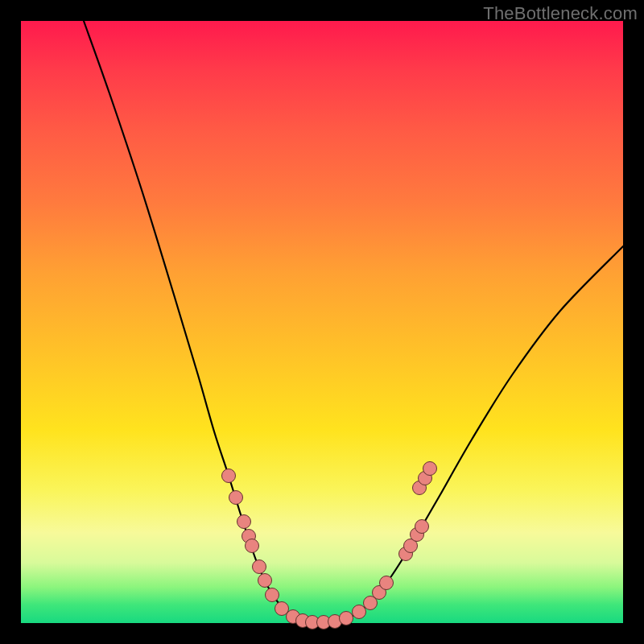 The image size is (644, 644). I want to click on marker-group, so click(330, 546).